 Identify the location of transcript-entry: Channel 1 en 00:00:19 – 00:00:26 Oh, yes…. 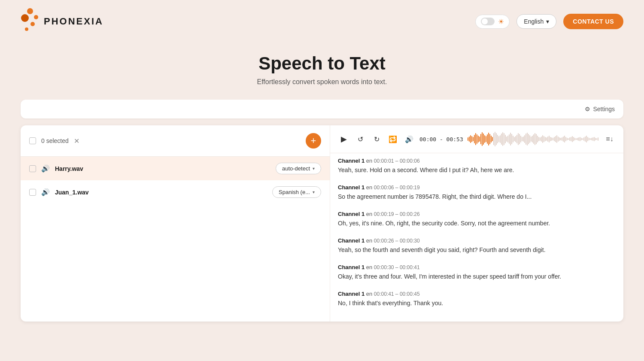
(481, 219).